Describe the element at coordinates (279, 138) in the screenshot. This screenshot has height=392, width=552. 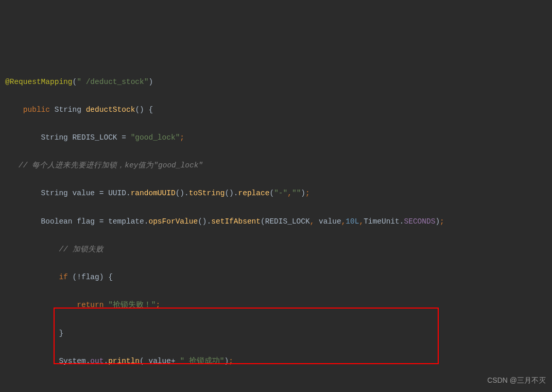
I see `code-line-3: String REDIS_LOCK = "good_lock";` at that location.